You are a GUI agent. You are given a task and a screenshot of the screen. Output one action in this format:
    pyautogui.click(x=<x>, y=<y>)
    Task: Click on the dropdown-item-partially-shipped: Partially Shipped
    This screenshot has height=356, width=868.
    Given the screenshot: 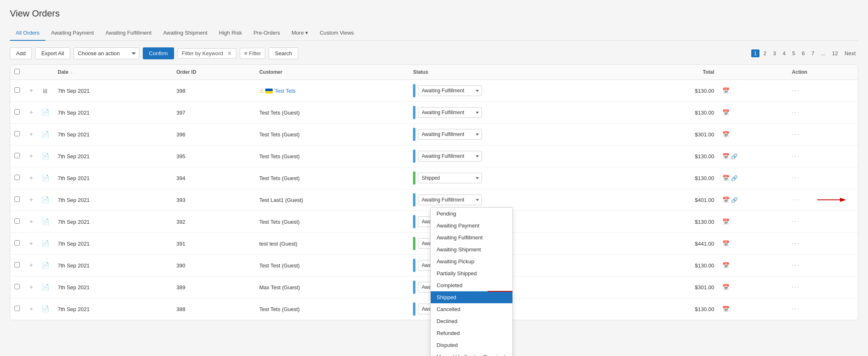 What is the action you would take?
    pyautogui.click(x=472, y=274)
    